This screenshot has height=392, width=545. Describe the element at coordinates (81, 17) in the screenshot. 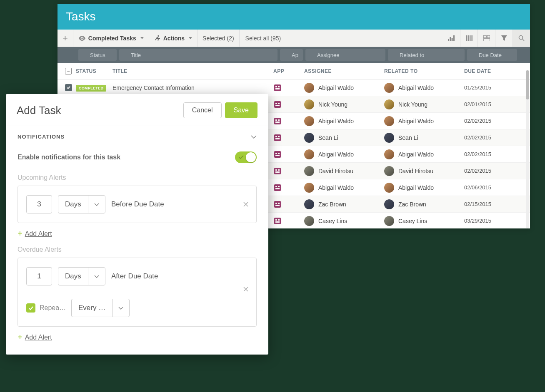

I see `page-title: Tasks` at that location.